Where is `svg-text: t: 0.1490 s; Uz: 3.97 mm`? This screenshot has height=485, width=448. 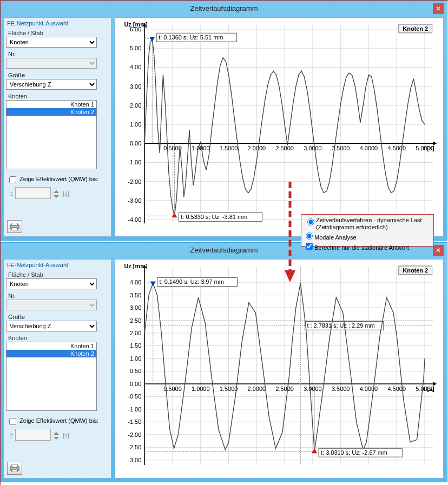 svg-text: t: 0.1490 s; Uz: 3.97 mm is located at coordinates (192, 282).